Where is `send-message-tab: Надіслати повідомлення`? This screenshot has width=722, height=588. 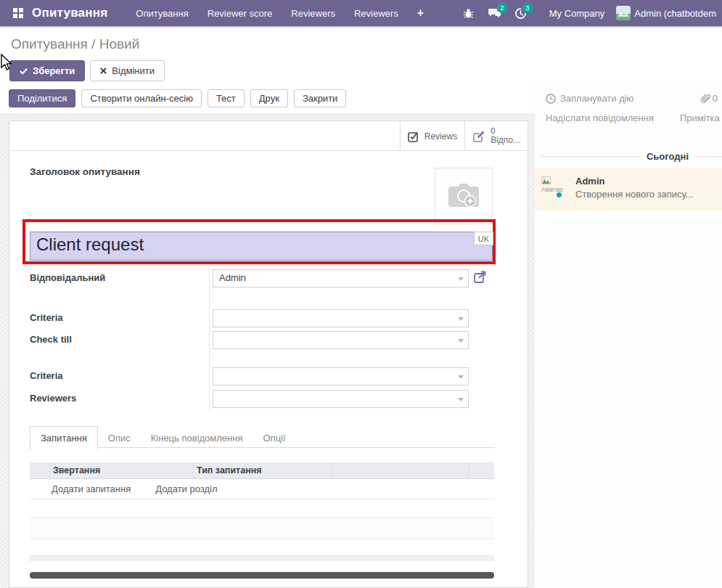 send-message-tab: Надіслати повідомлення is located at coordinates (599, 118).